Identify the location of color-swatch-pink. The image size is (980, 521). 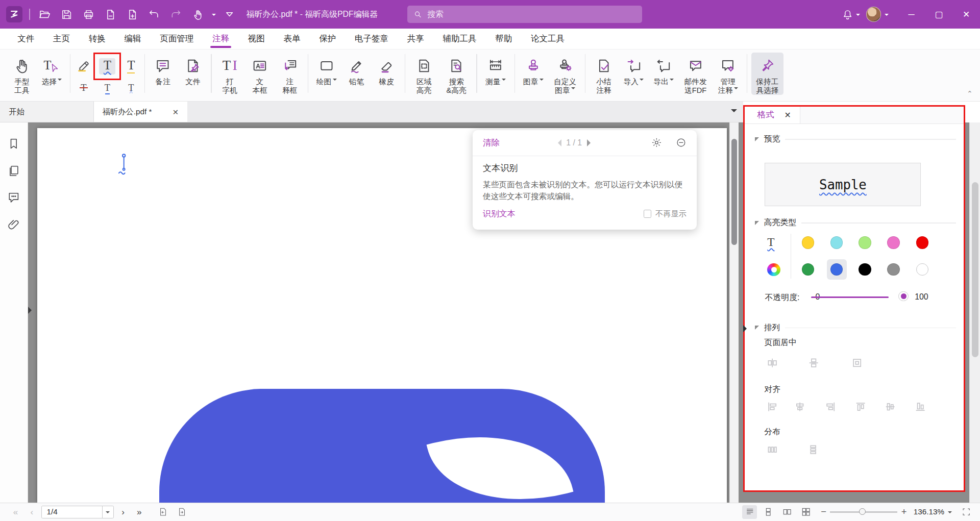
(893, 242).